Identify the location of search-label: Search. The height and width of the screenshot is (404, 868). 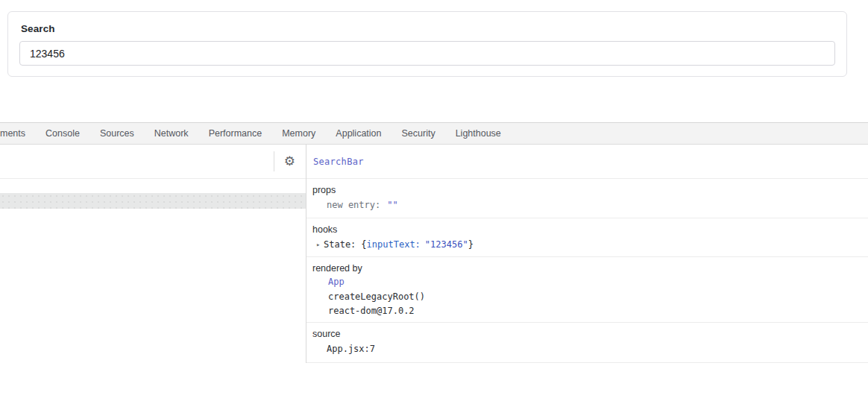
(38, 28).